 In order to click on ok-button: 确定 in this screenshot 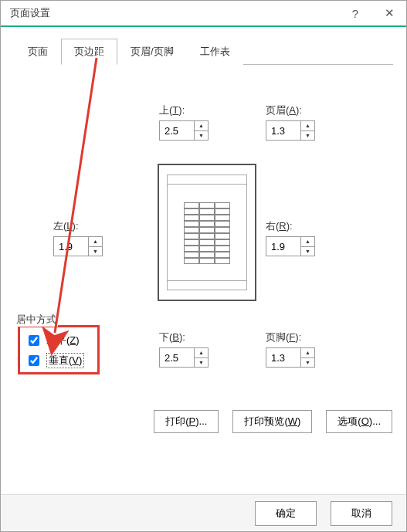, I will do `click(286, 513)`.